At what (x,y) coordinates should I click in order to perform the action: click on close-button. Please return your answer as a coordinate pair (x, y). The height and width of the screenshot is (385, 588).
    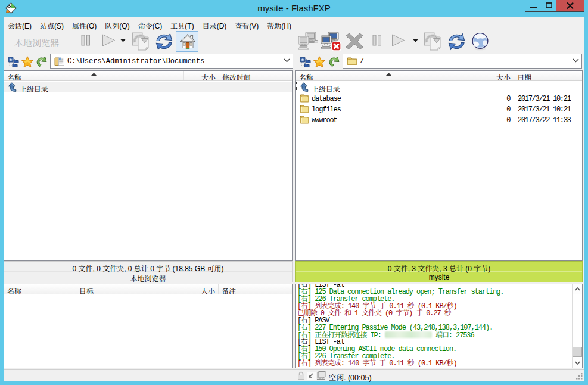
    Looking at the image, I should click on (571, 6).